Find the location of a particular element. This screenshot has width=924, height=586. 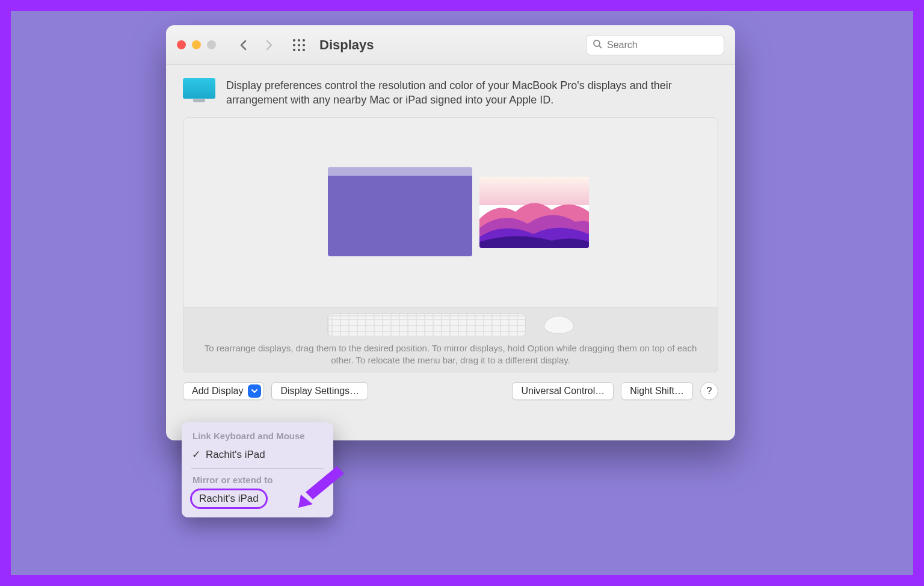

bottom-bar: Add Display Display Settings… Universal … is located at coordinates (451, 391).